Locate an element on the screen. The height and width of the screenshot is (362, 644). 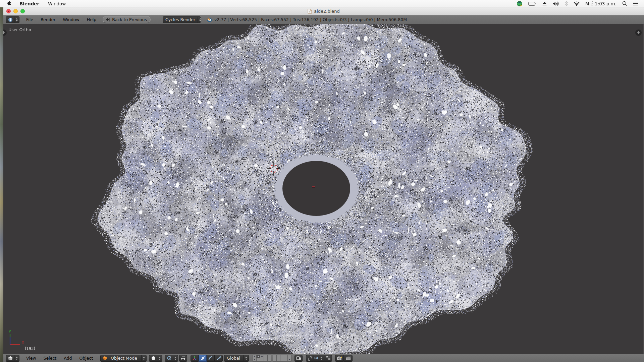
menu-select: Select is located at coordinates (50, 358).